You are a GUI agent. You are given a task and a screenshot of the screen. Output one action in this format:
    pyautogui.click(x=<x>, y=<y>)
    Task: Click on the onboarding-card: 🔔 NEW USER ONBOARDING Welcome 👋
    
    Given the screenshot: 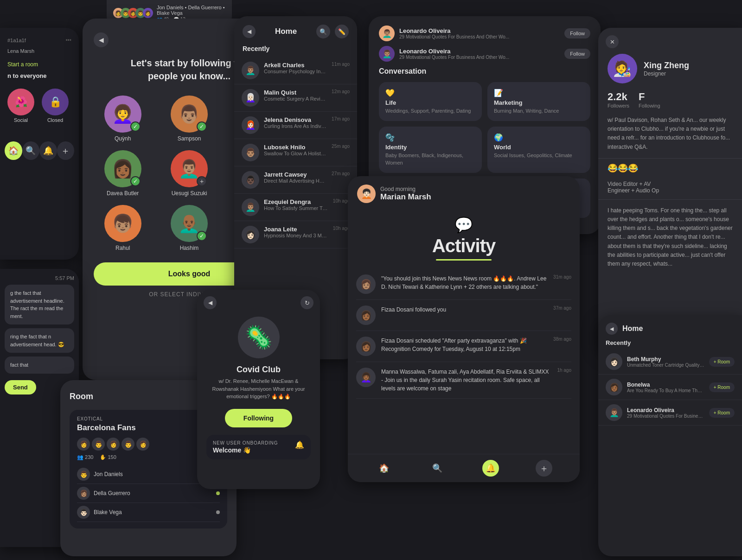 What is the action you would take?
    pyautogui.click(x=259, y=447)
    